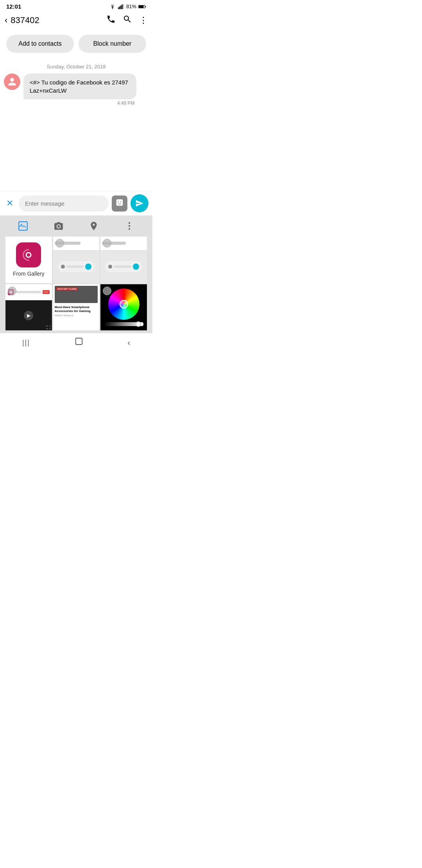 The height and width of the screenshot is (868, 422). I want to click on camera-button, so click(59, 226).